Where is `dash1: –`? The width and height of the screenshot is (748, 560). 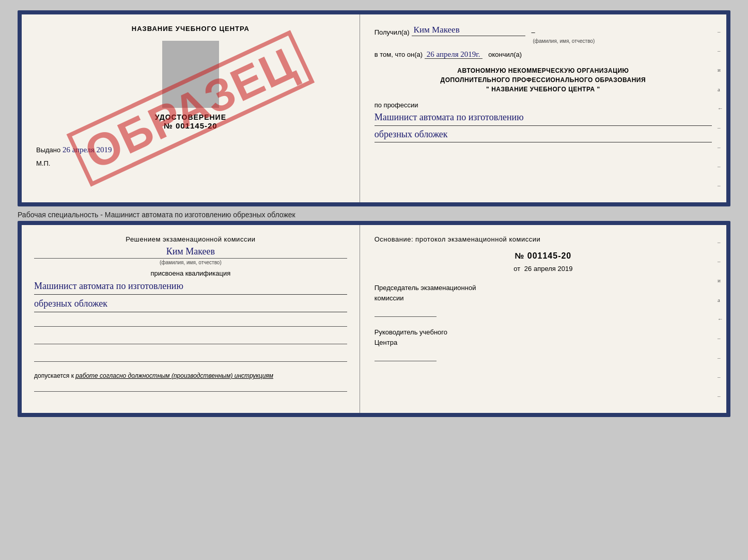
dash1: – is located at coordinates (533, 32).